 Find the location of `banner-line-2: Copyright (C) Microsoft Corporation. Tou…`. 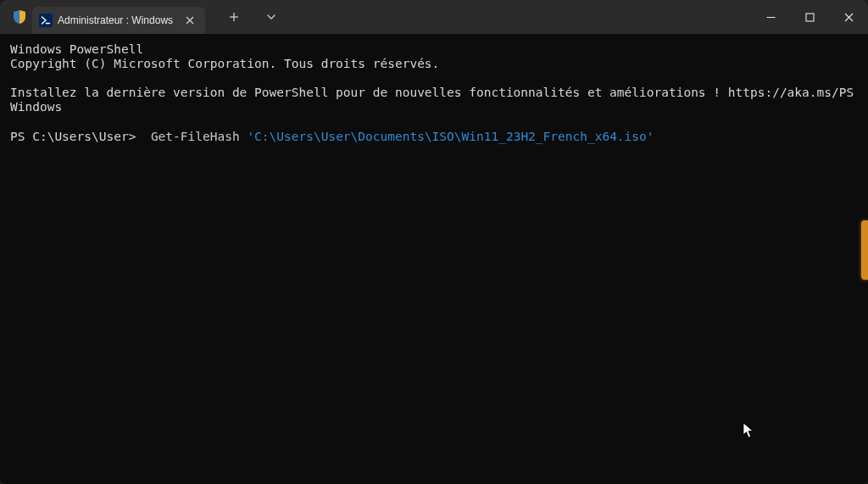

banner-line-2: Copyright (C) Microsoft Corporation. Tou… is located at coordinates (225, 64).